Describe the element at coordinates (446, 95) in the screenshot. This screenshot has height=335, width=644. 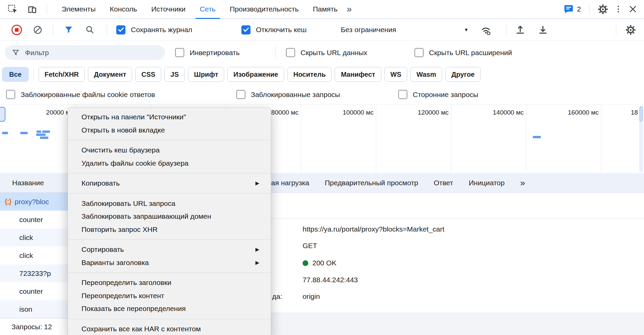
I see `third-party-requests-label: Сторонние запросы` at that location.